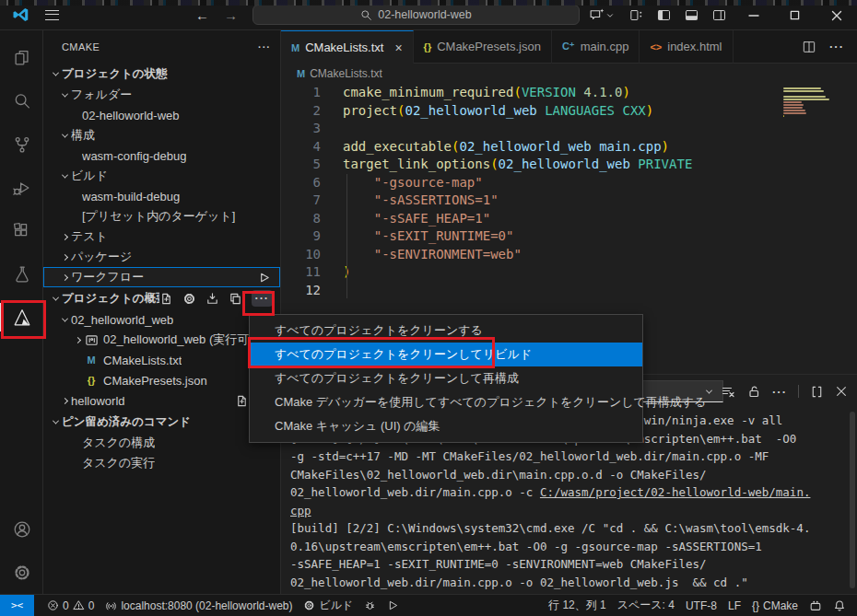  Describe the element at coordinates (162, 320) in the screenshot. I see `tree-item: 02_helloworld_web` at that location.